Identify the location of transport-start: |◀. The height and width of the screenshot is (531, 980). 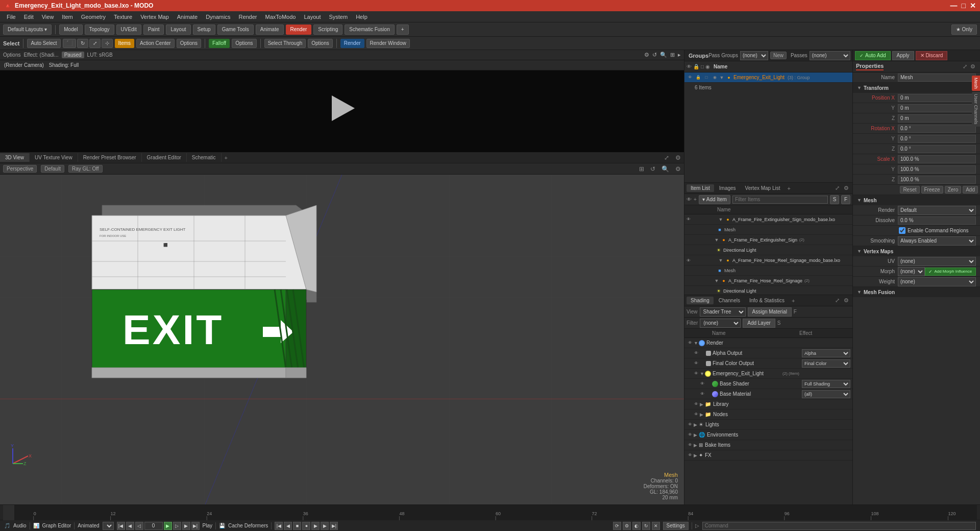
(121, 526).